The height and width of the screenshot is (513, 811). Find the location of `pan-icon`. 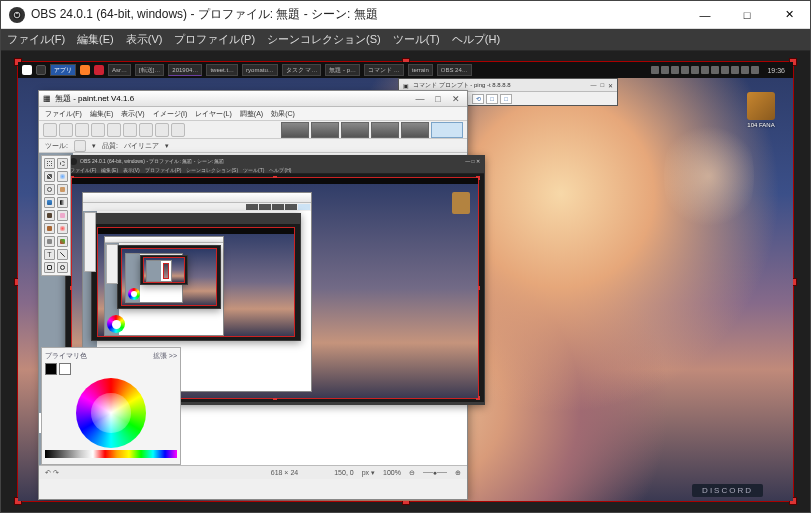

pan-icon is located at coordinates (62, 190).